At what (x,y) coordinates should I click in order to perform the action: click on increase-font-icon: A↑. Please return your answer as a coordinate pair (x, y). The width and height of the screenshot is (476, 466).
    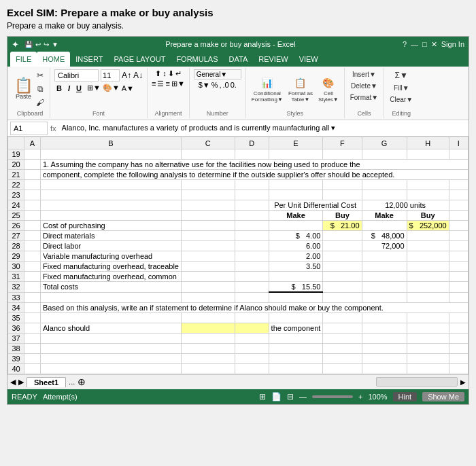
    Looking at the image, I should click on (126, 75).